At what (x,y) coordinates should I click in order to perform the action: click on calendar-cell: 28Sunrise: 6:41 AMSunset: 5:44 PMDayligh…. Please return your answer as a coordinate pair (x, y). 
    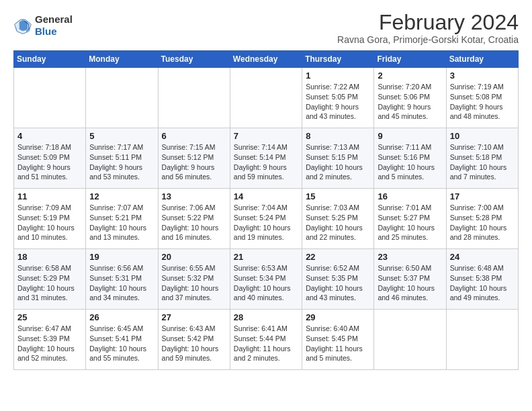
    Looking at the image, I should click on (266, 340).